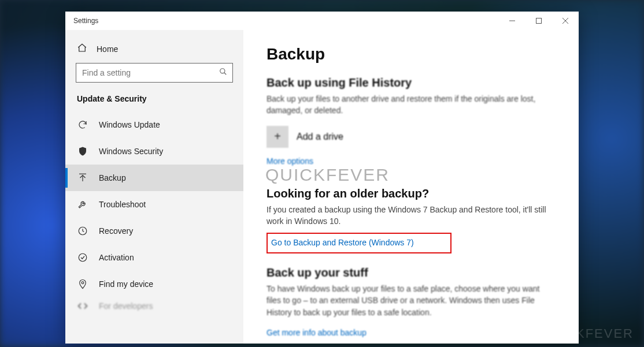 This screenshot has height=347, width=644. Describe the element at coordinates (123, 204) in the screenshot. I see `sidebar-item-label: Troubleshoot` at that location.